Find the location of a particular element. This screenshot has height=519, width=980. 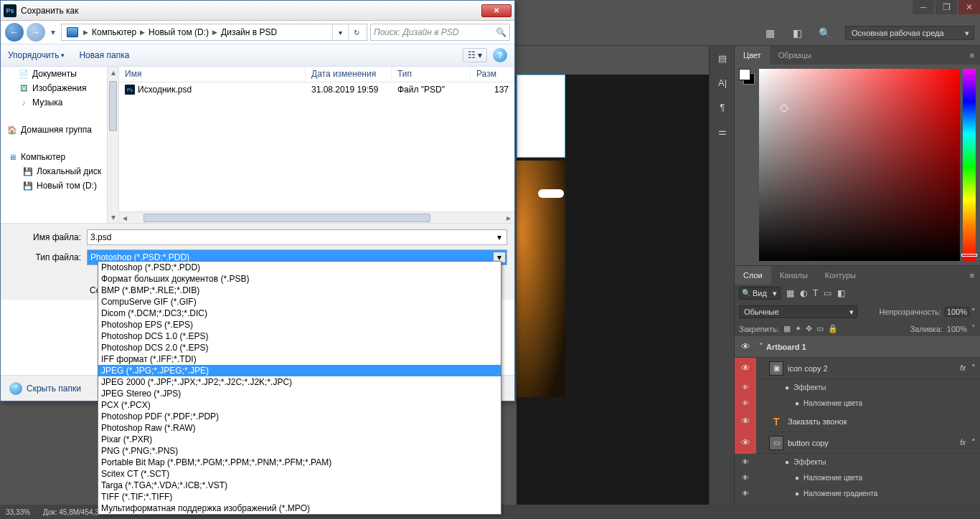

layer-artboard-group: 👁 ˅ Artboard 1 is located at coordinates (857, 347).